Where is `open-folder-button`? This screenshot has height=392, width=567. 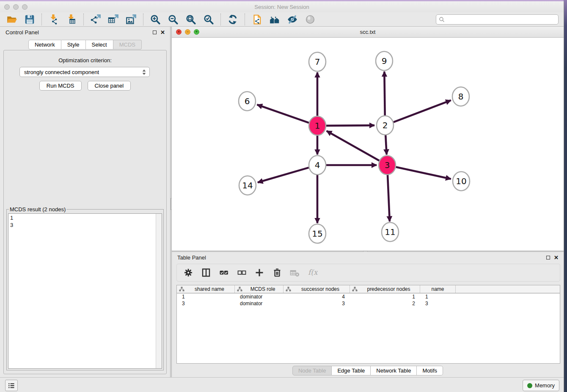 open-folder-button is located at coordinates (12, 19).